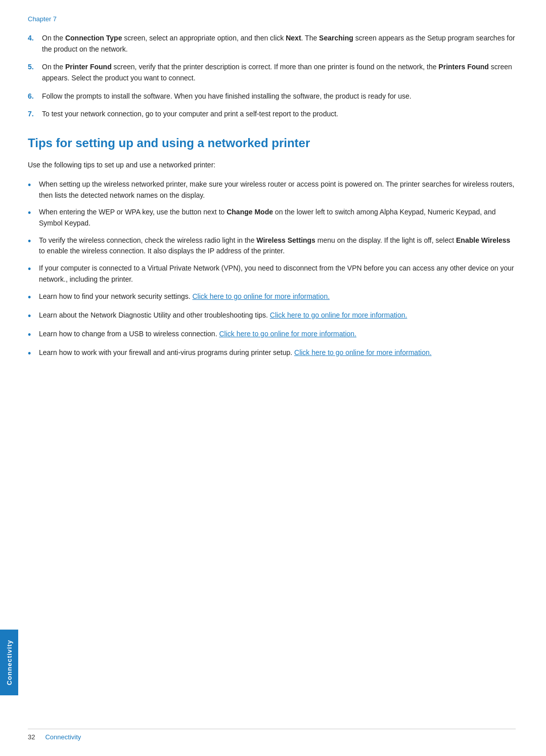 Image resolution: width=546 pixels, height=756 pixels. What do you see at coordinates (9, 662) in the screenshot?
I see `side-tab-label: Connectivity` at bounding box center [9, 662].